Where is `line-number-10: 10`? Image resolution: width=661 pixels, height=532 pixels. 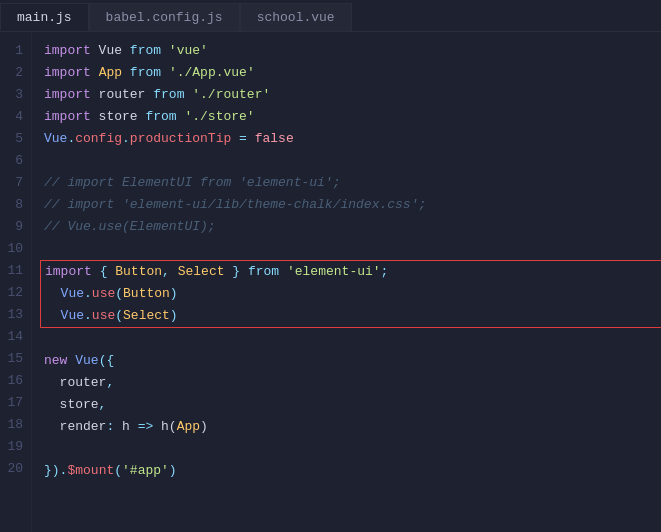 line-number-10: 10 is located at coordinates (16, 249).